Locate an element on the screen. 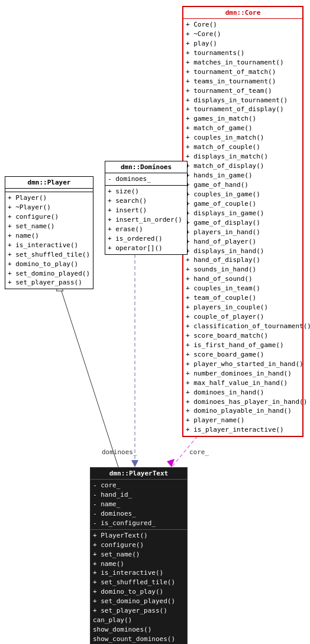 The height and width of the screenshot is (644, 310). core-attr-1: + ~Core() is located at coordinates (243, 34).